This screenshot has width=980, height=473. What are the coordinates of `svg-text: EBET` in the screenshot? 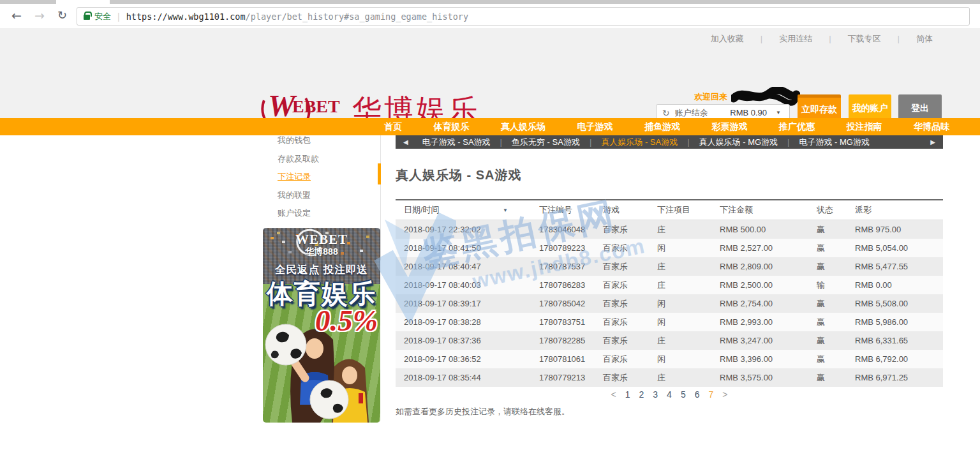 It's located at (316, 106).